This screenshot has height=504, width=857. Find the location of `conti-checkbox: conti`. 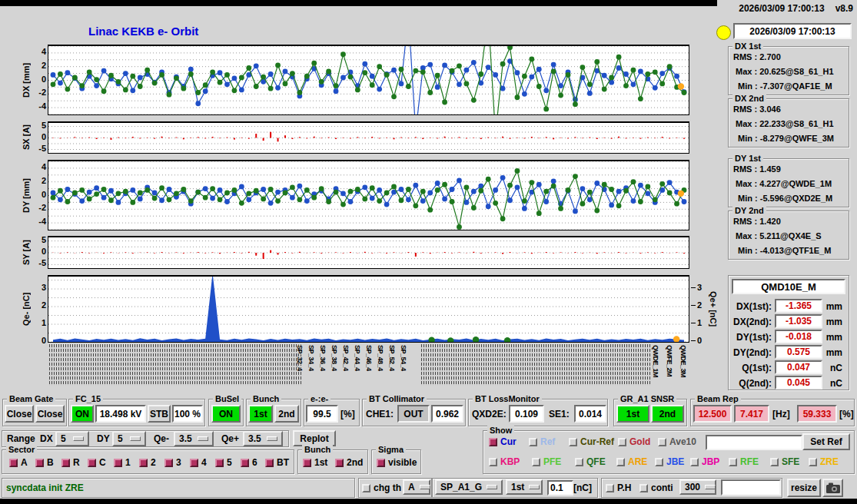

conti-checkbox: conti is located at coordinates (656, 488).